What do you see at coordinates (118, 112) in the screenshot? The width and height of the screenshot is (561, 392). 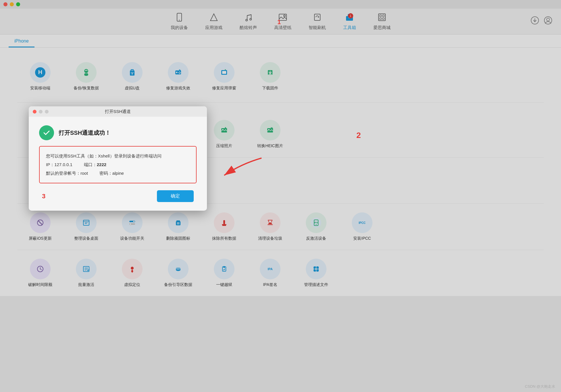 I see `modal-titlebar: 打开SSH通道` at bounding box center [118, 112].